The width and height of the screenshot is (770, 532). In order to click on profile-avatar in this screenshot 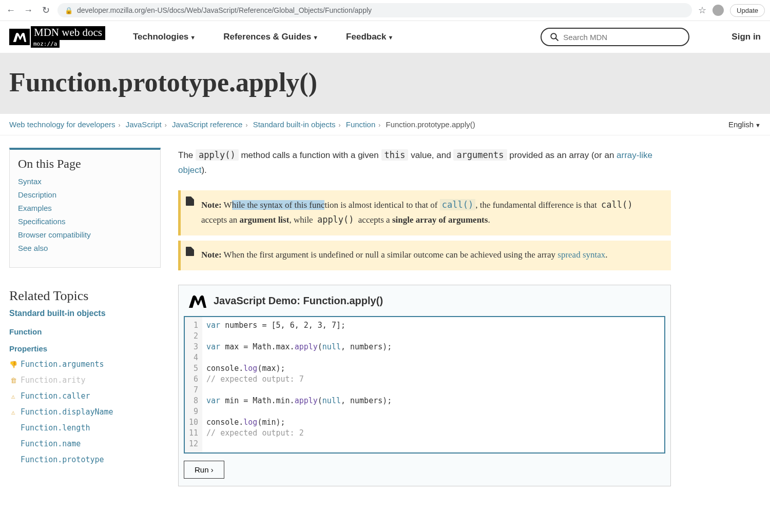, I will do `click(718, 10)`.